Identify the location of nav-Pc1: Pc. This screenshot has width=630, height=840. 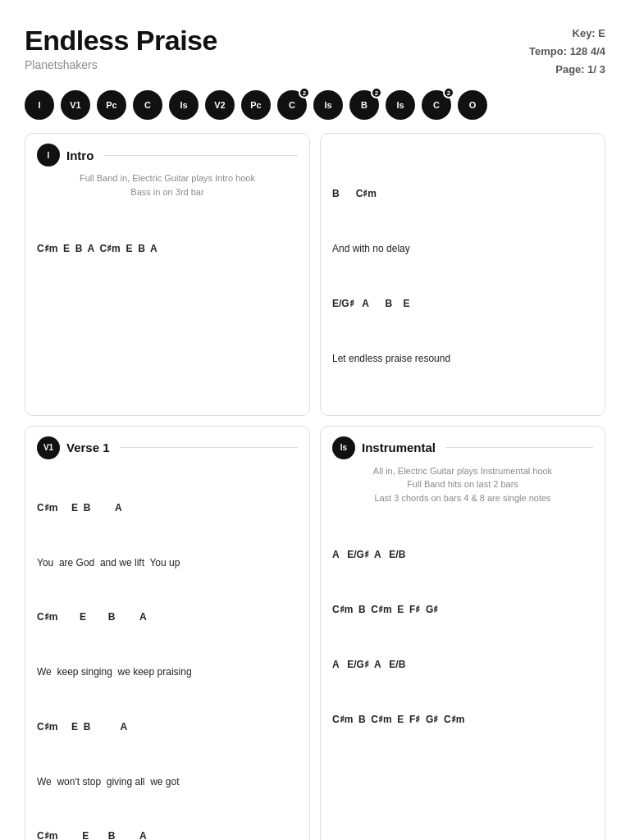
(112, 105).